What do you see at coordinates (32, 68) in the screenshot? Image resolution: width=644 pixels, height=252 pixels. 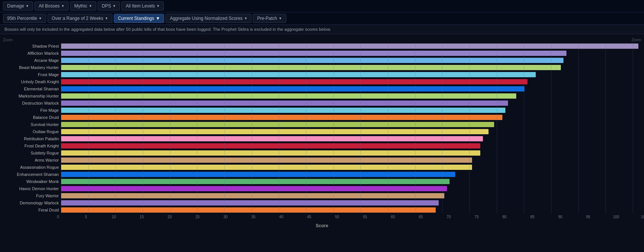 I see `bar-label: Beast Mastery Hunter` at bounding box center [32, 68].